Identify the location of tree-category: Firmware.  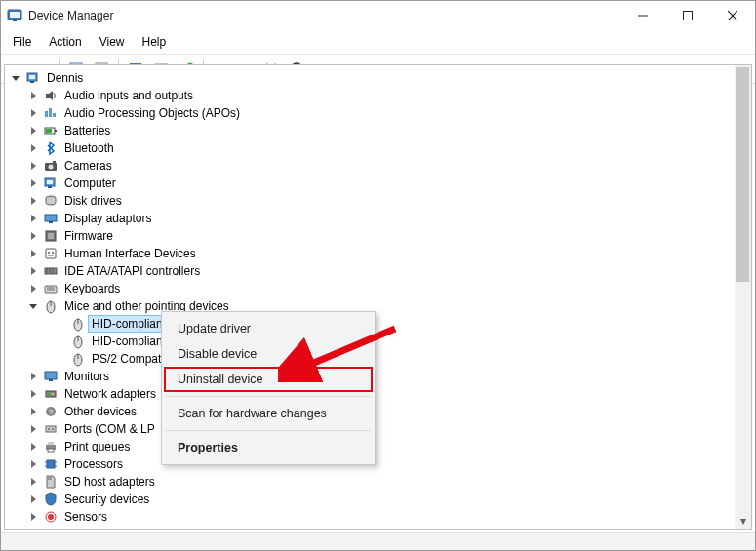
(378, 236).